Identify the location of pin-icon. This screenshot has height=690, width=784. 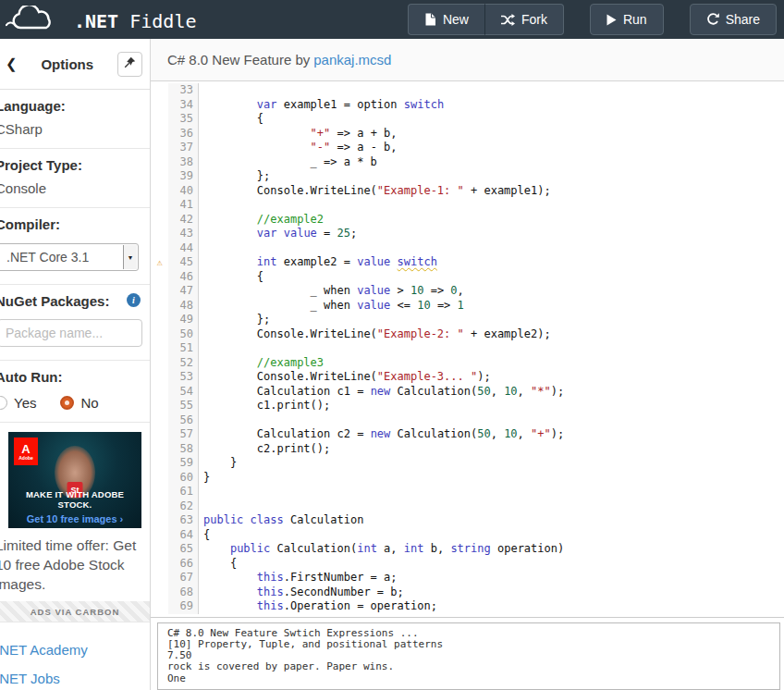
(129, 64).